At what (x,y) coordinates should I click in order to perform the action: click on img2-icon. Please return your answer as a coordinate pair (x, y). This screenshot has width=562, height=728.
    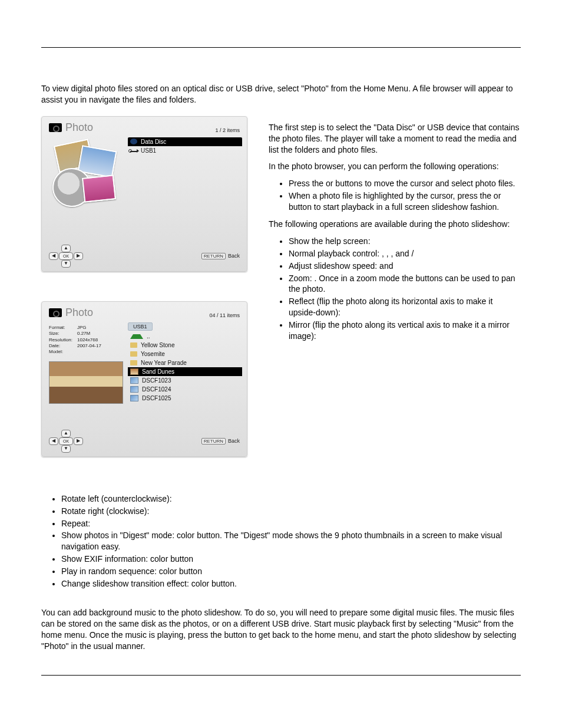
    Looking at the image, I should click on (134, 371).